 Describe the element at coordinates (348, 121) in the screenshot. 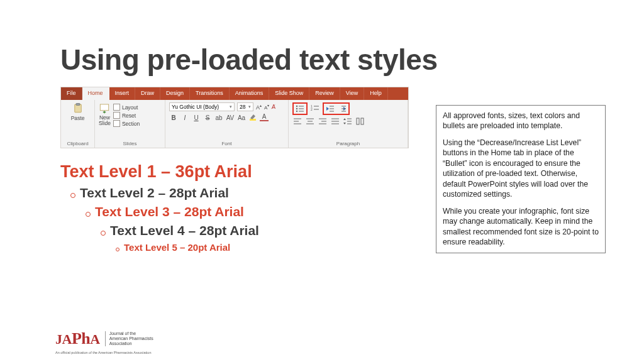

I see `line-spacing-icon` at that location.